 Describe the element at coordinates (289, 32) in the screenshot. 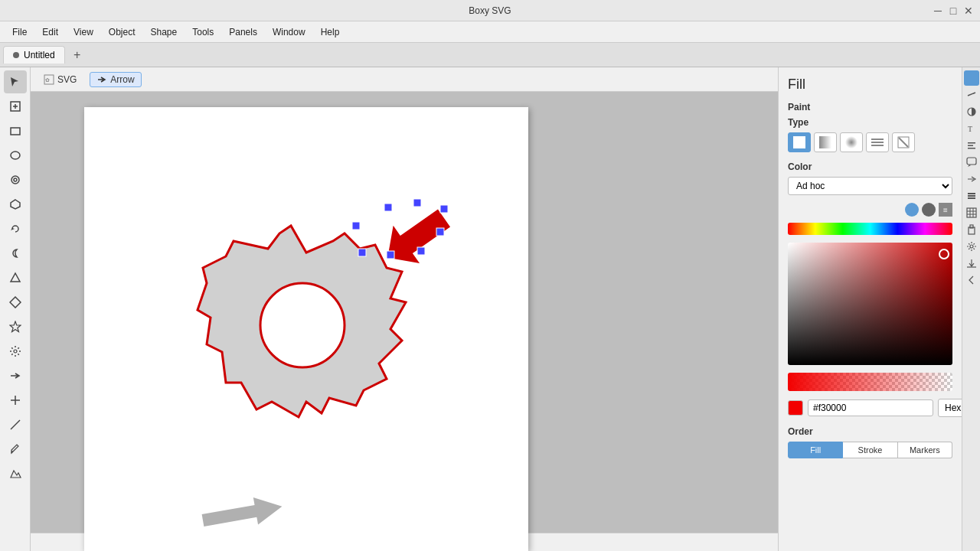

I see `menu-window: Window` at that location.